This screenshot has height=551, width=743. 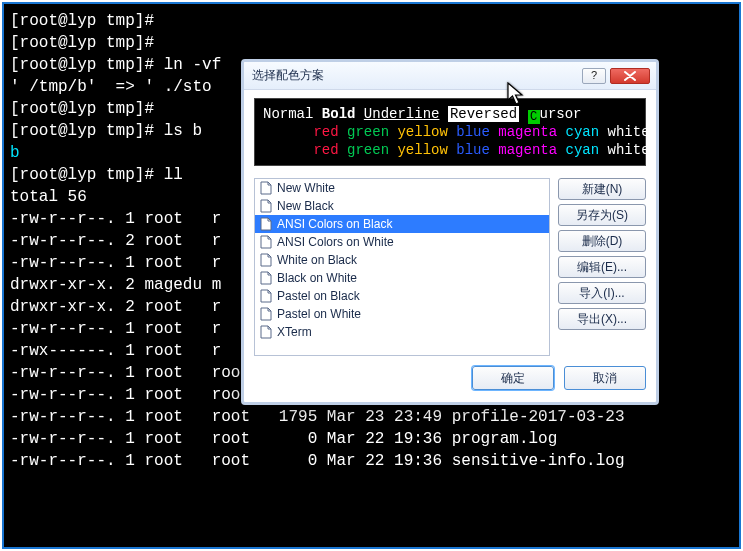 What do you see at coordinates (306, 206) in the screenshot?
I see `scheme-item-label: New Black` at bounding box center [306, 206].